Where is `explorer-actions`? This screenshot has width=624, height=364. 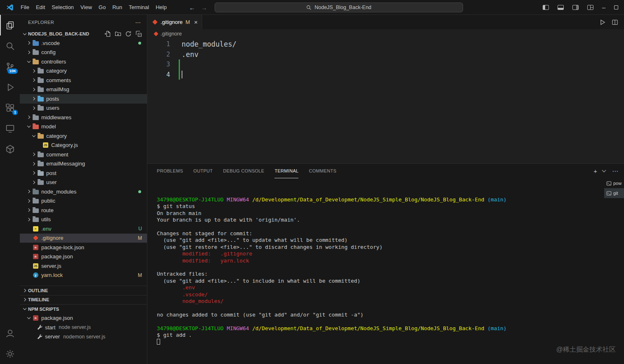 explorer-actions is located at coordinates (125, 34).